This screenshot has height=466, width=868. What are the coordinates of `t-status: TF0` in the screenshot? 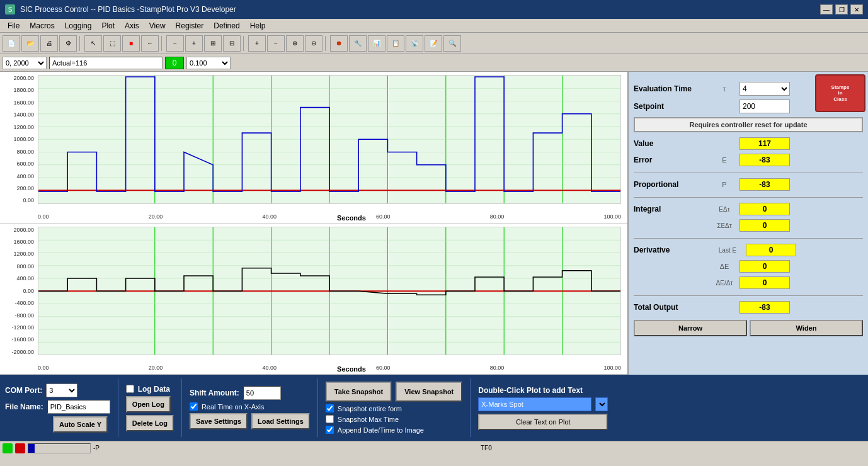 It's located at (673, 448).